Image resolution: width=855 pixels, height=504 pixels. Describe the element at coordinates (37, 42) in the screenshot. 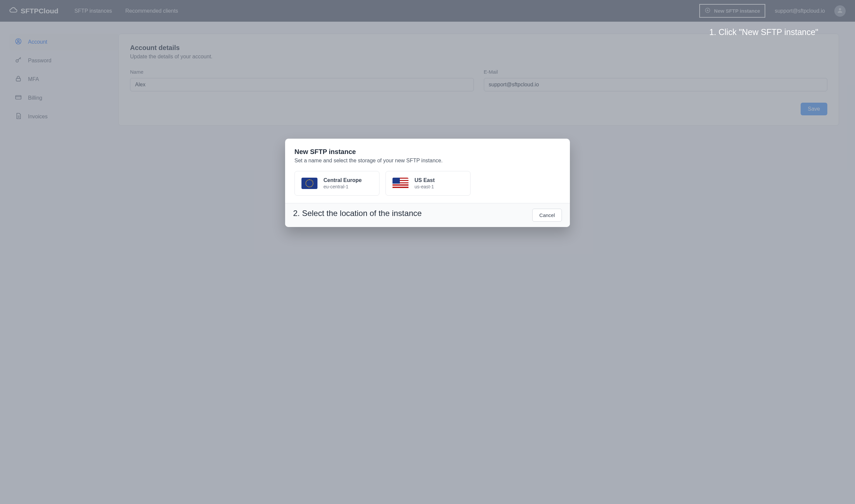

I see `sidebar-item-label: Account` at that location.